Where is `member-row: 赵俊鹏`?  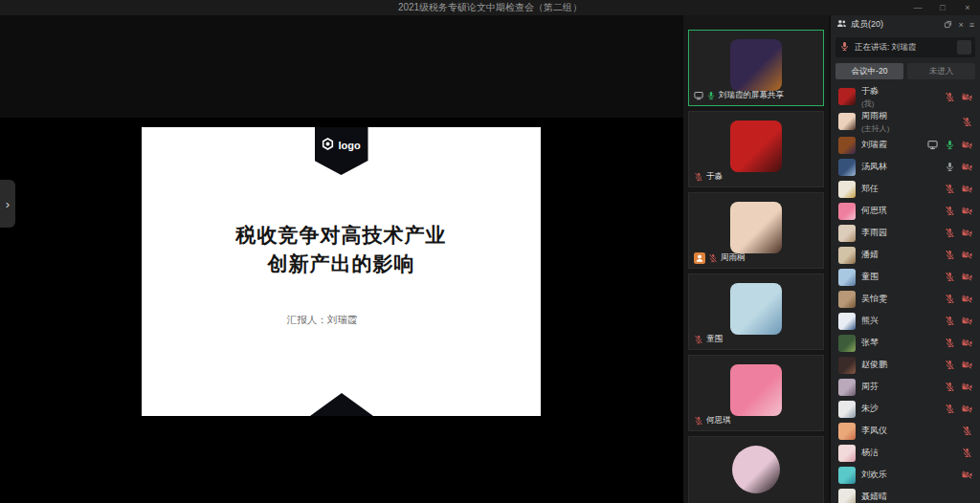
member-row: 赵俊鹏 is located at coordinates (905, 365).